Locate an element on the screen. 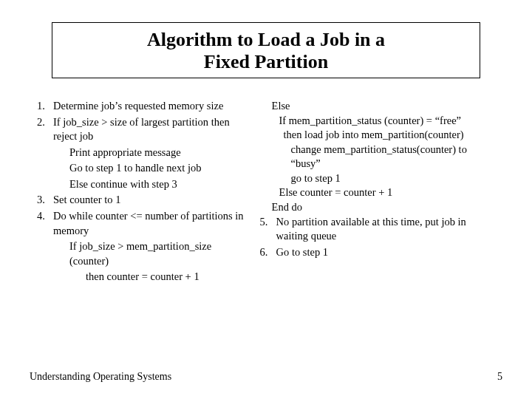 Image resolution: width=532 pixels, height=399 pixels. step-2b-text: Go to step 1 to handle next job is located at coordinates (152, 168).